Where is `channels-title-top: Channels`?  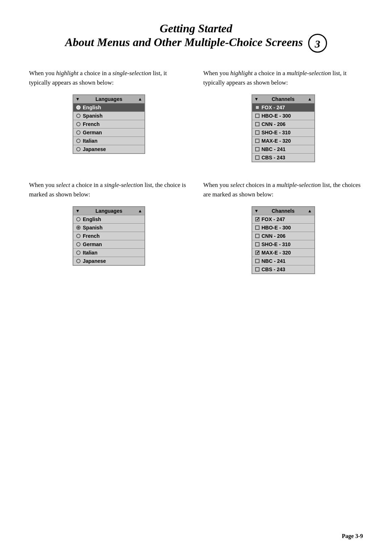
channels-title-top: Channels is located at coordinates (283, 99).